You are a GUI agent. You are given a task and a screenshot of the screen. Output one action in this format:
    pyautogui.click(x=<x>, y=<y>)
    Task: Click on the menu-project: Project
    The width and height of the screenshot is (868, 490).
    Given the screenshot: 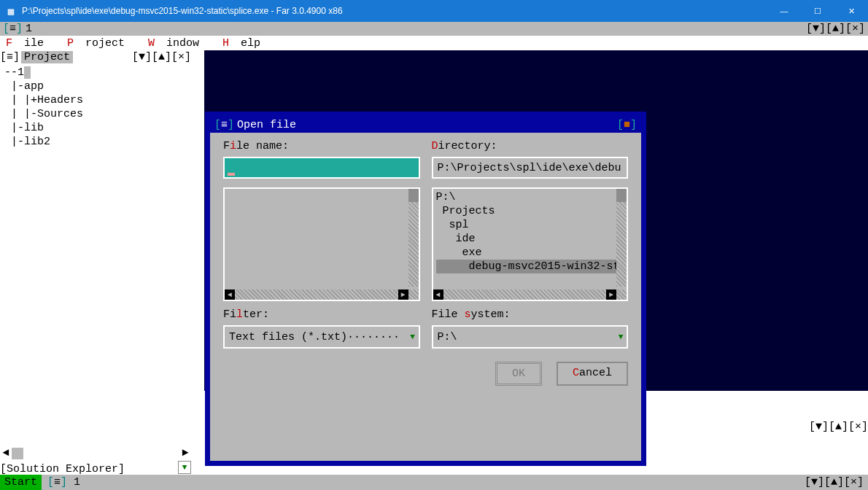 What is the action you would take?
    pyautogui.click(x=105, y=44)
    